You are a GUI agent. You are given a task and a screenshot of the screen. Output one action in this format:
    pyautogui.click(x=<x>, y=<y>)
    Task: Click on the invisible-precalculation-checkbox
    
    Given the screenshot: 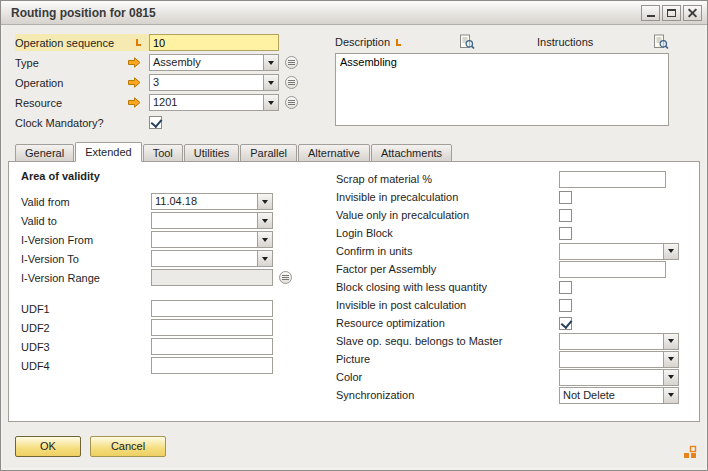 What is the action you would take?
    pyautogui.click(x=566, y=198)
    